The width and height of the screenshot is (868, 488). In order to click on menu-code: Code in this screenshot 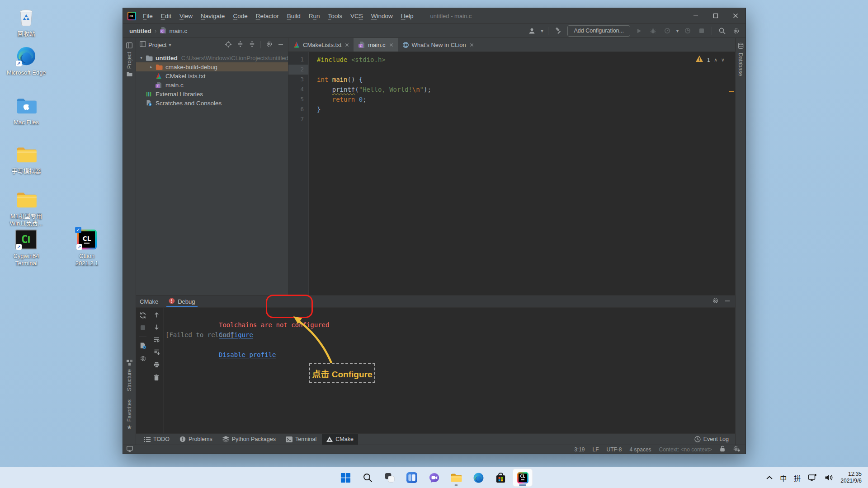, I will do `click(240, 16)`.